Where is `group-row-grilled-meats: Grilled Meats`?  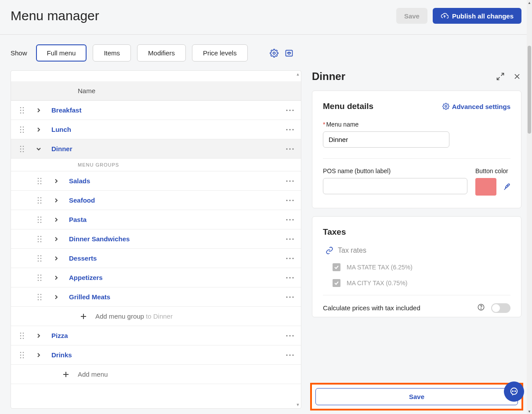 group-row-grilled-meats: Grilled Meats is located at coordinates (156, 297).